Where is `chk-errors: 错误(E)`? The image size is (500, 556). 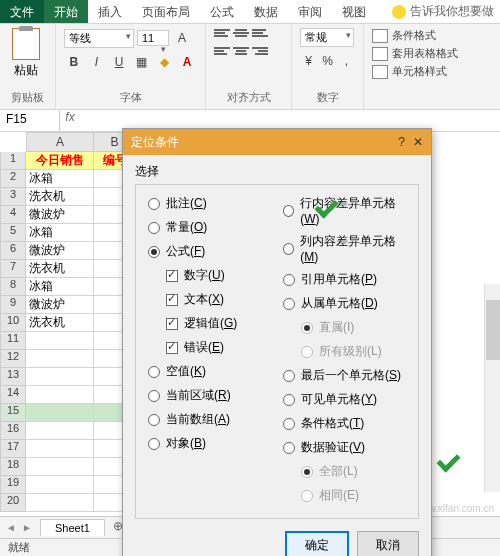
chk-errors: 错误(E) is located at coordinates (218, 348).